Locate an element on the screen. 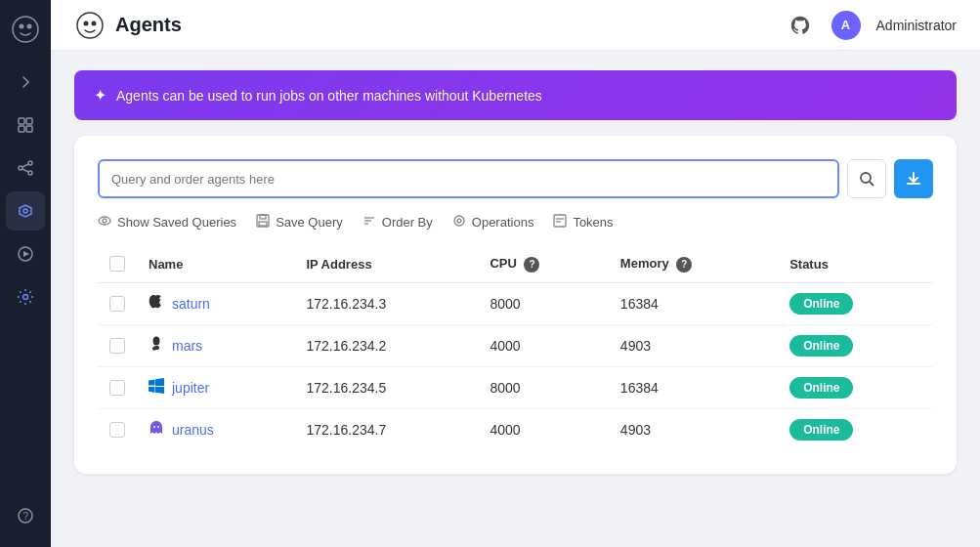 The width and height of the screenshot is (980, 547). agent-name-cell: jupiter is located at coordinates (215, 388).